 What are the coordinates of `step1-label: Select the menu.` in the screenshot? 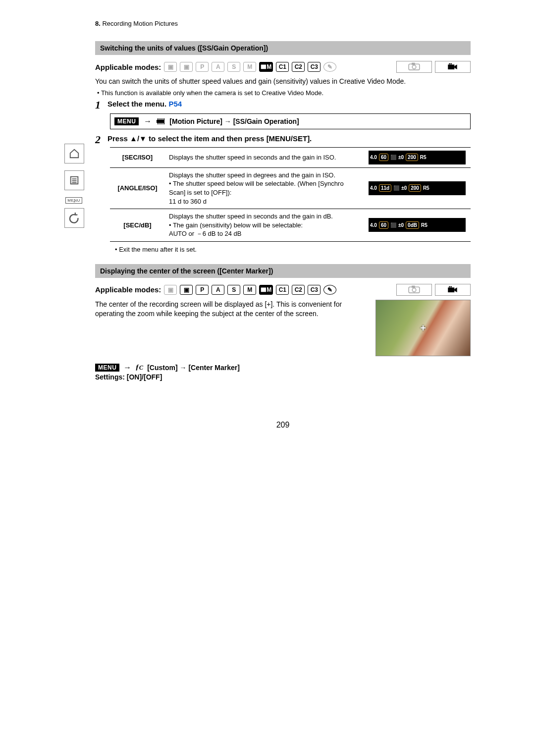 It's located at (137, 104).